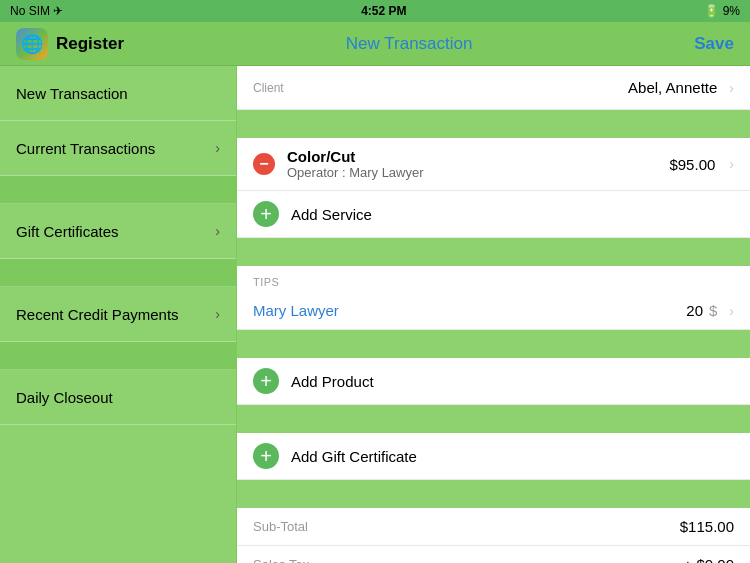 This screenshot has width=750, height=563. What do you see at coordinates (375, 44) in the screenshot?
I see `nav-bar: 🌐 Register New Transaction Save` at bounding box center [375, 44].